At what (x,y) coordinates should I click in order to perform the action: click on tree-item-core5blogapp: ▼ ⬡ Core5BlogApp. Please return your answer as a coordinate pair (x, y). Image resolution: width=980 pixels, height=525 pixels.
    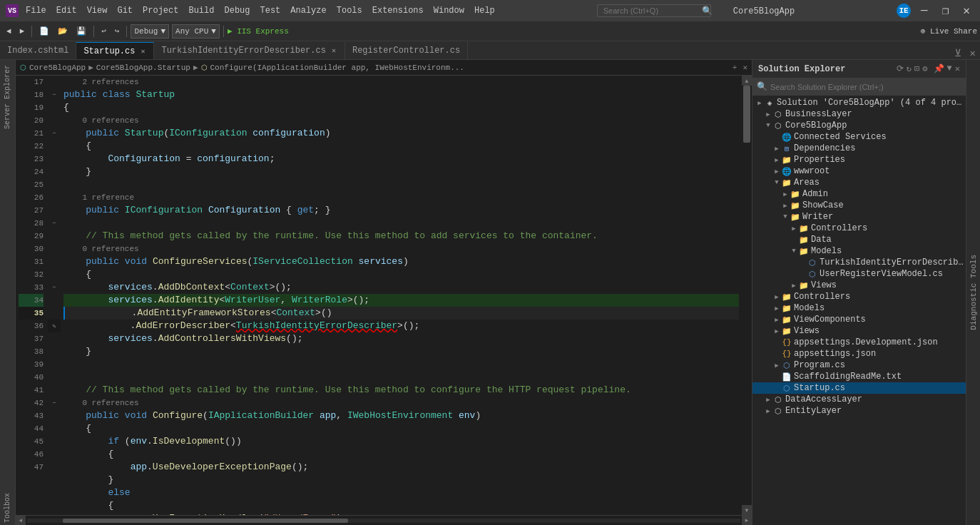
    Looking at the image, I should click on (859, 126).